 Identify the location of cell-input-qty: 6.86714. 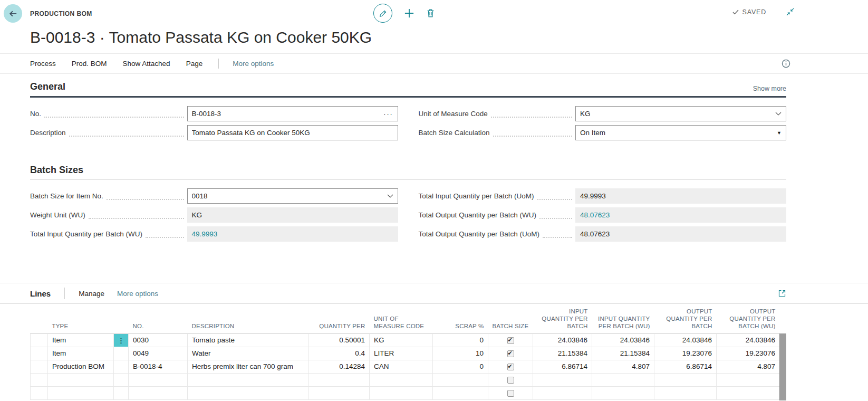
(563, 366).